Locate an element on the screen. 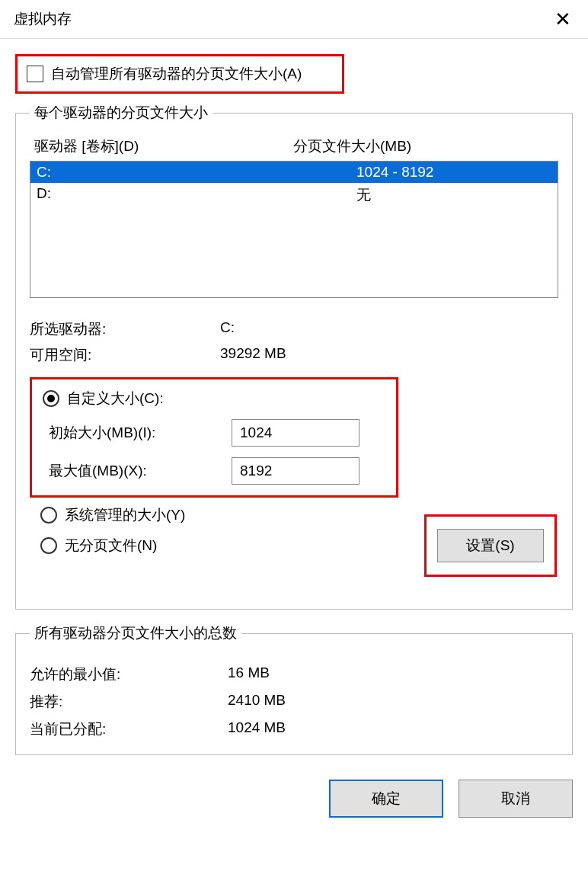 The image size is (588, 887). titlebar: 虚拟内存 ✕ is located at coordinates (294, 20).